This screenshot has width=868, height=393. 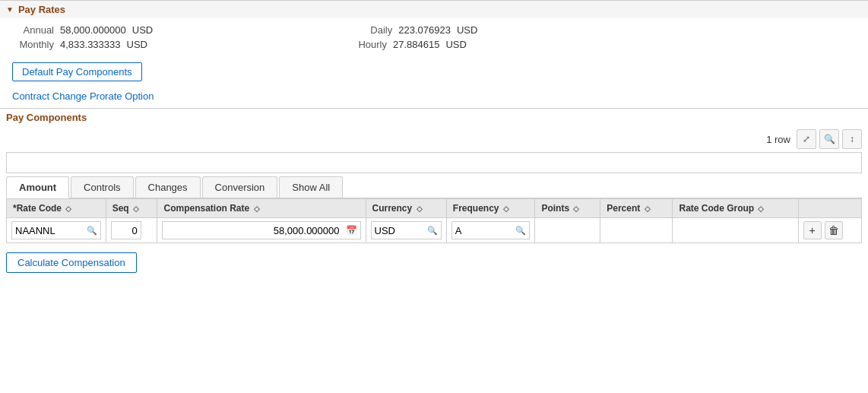 I want to click on daily-label: Daily, so click(x=371, y=30).